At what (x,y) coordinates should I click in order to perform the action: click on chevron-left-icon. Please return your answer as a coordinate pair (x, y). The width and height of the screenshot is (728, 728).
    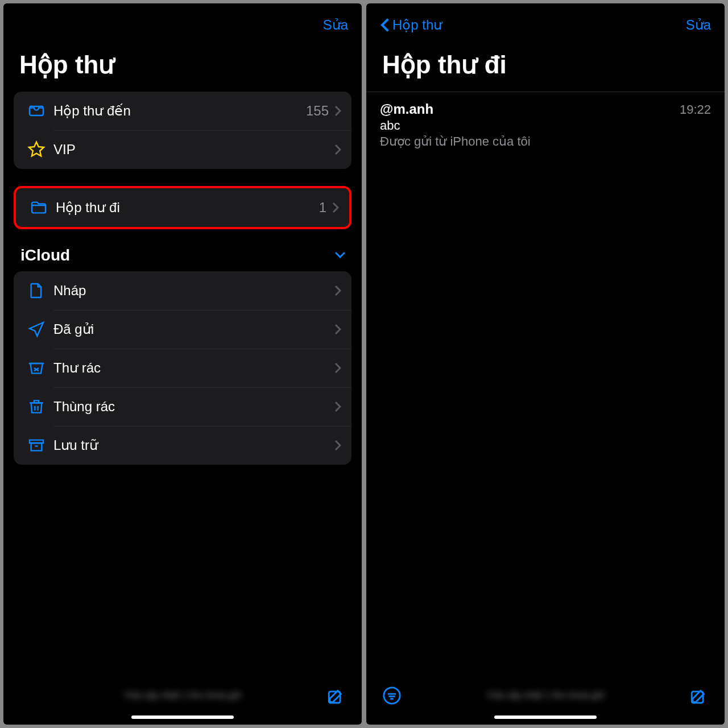
    Looking at the image, I should click on (385, 25).